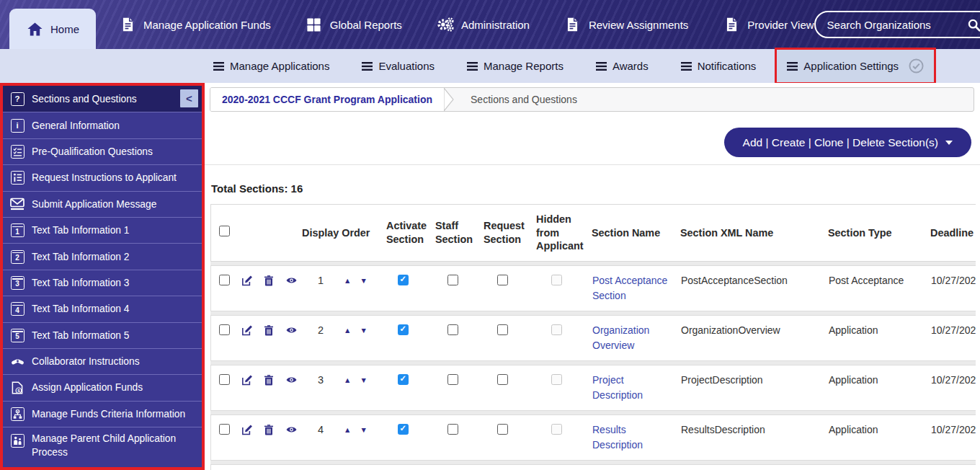  What do you see at coordinates (631, 66) in the screenshot?
I see `sub-nav-label: Awards` at bounding box center [631, 66].